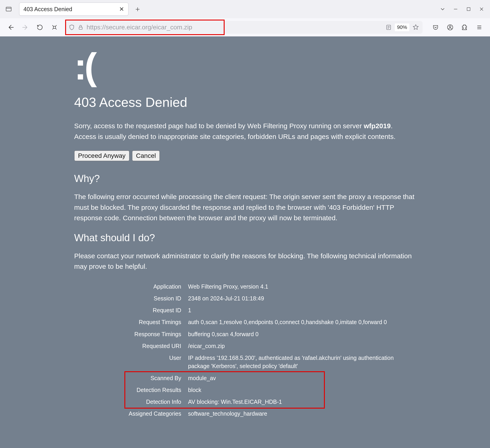  I want to click on row-label: Application, so click(128, 286).